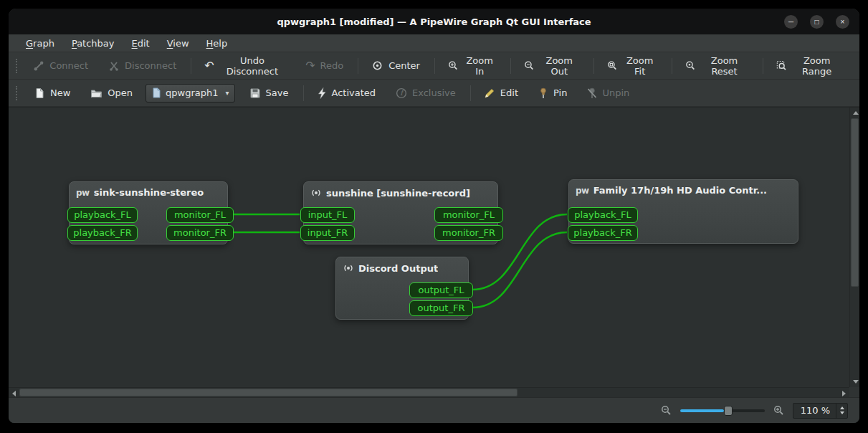 The width and height of the screenshot is (868, 433). Describe the element at coordinates (684, 211) in the screenshot. I see `node-family-hd-audio: pw Family 17h/19h HD Audio Contr... play…` at that location.